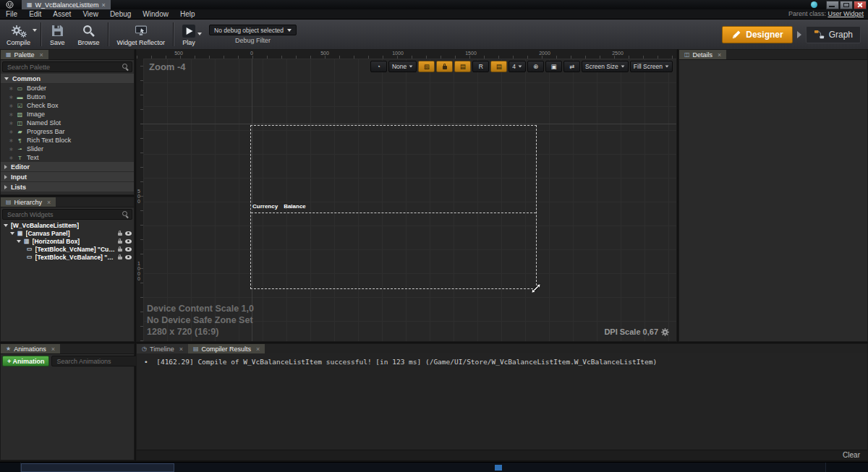  What do you see at coordinates (89, 35) in the screenshot?
I see `browse-button: Browse` at bounding box center [89, 35].